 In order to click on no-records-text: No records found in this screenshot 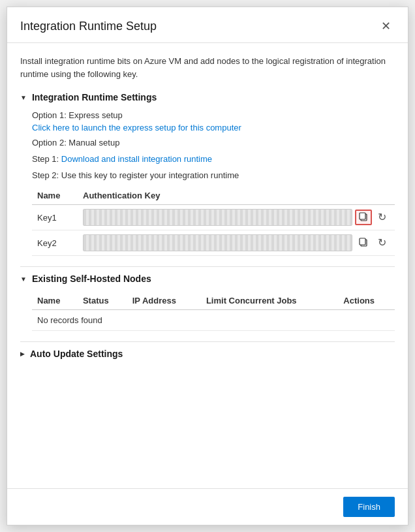, I will do `click(213, 321)`.